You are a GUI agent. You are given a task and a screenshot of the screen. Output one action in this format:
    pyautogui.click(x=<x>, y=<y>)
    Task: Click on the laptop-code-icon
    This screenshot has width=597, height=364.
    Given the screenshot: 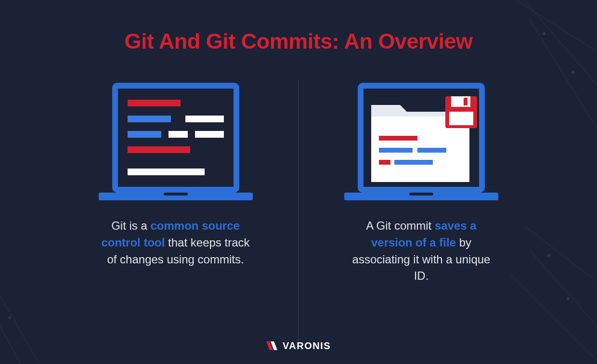 What is the action you would take?
    pyautogui.click(x=176, y=143)
    